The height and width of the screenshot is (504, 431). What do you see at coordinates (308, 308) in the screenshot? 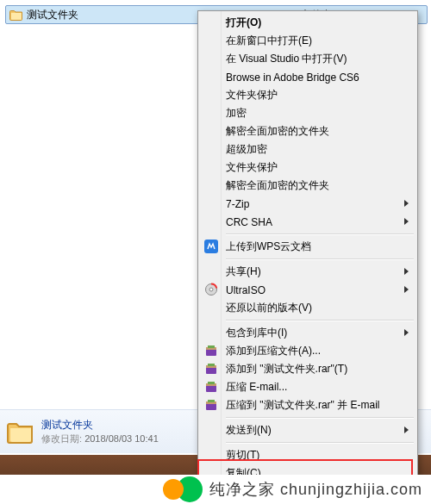
I see `menu-restore-previous: 还原以前的版本(V)` at bounding box center [308, 308].